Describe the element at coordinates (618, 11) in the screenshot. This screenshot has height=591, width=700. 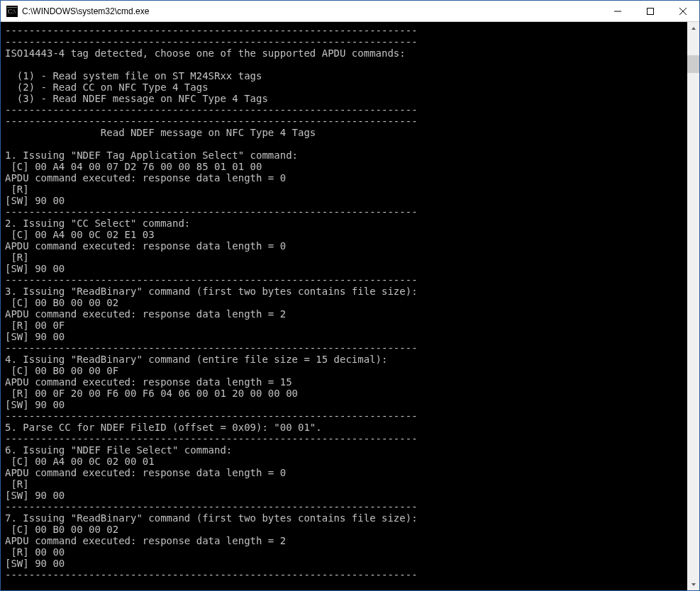
I see `minimize-button` at that location.